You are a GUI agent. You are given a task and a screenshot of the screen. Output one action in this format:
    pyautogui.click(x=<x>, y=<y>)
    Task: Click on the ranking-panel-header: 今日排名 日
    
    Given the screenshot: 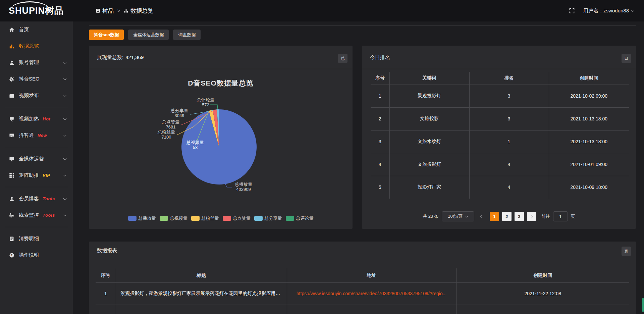 What is the action you would take?
    pyautogui.click(x=499, y=57)
    